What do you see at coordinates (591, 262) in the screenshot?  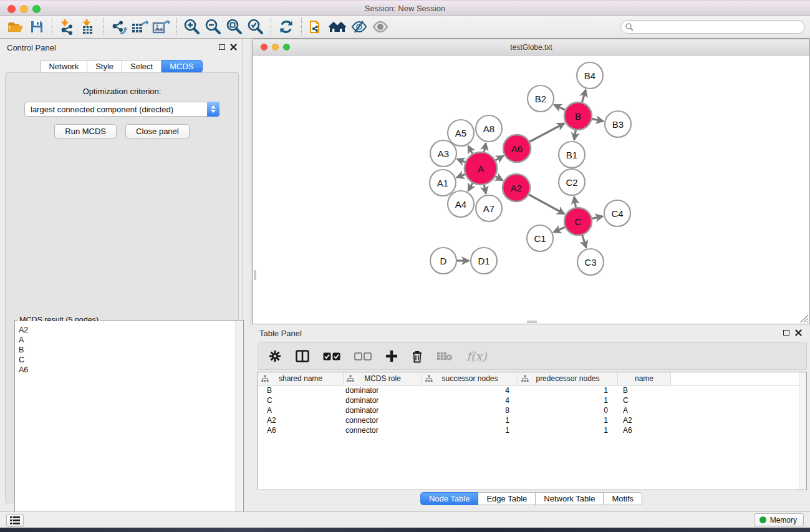 I see `graph-node-C3: C3` at bounding box center [591, 262].